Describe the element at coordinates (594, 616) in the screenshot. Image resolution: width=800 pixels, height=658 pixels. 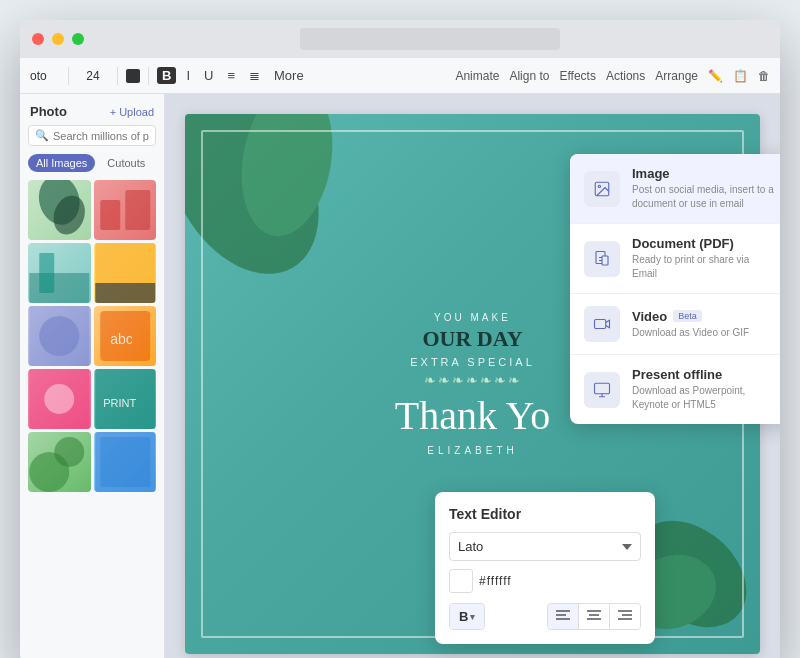
I see `align-group` at that location.